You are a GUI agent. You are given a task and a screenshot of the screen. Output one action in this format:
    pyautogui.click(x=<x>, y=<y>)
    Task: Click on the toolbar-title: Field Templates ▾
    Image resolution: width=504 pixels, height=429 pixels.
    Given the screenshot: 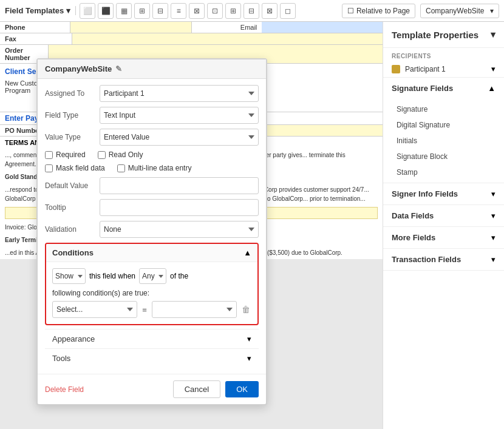 What is the action you would take?
    pyautogui.click(x=40, y=11)
    